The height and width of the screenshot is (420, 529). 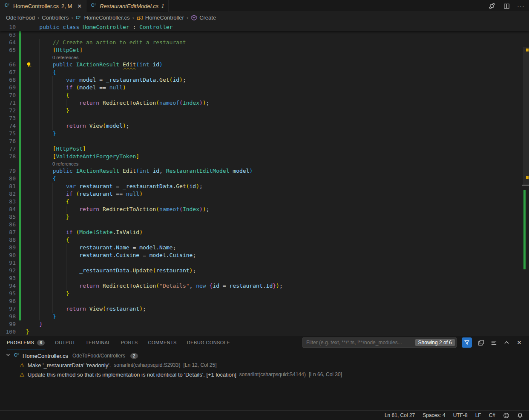 I want to click on panel-tab-debug-console: DEBUG CONSOLE, so click(x=209, y=343).